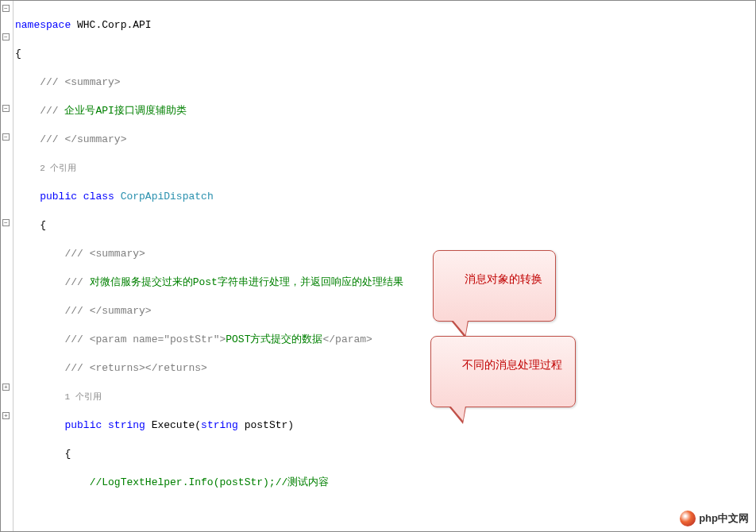 Image resolution: width=756 pixels, height=532 pixels. I want to click on param-close: </param>, so click(347, 340).